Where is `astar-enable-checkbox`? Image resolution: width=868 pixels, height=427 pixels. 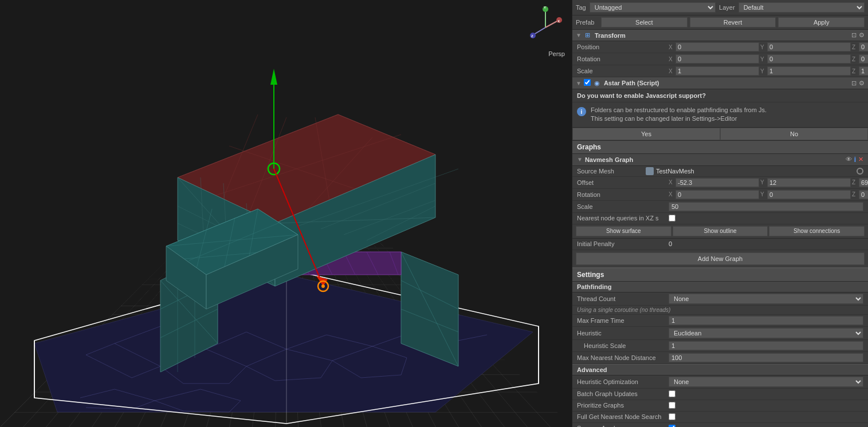
astar-enable-checkbox is located at coordinates (587, 82).